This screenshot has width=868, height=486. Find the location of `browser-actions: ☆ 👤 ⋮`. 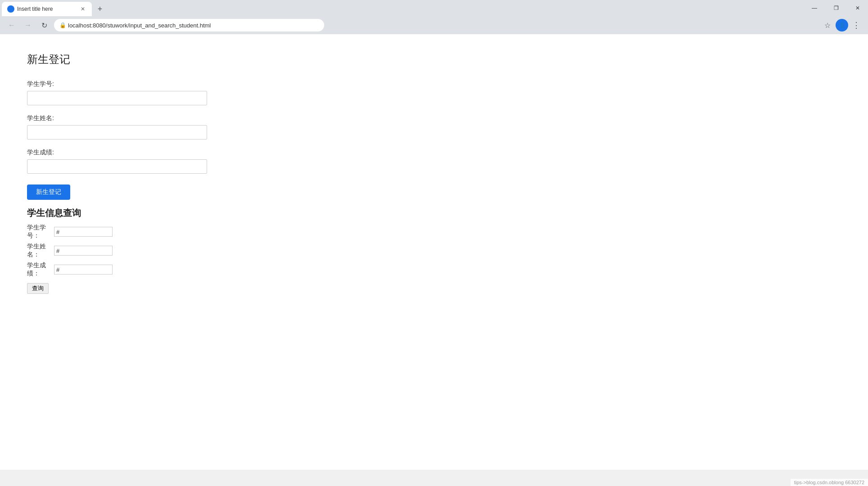

browser-actions: ☆ 👤 ⋮ is located at coordinates (842, 25).